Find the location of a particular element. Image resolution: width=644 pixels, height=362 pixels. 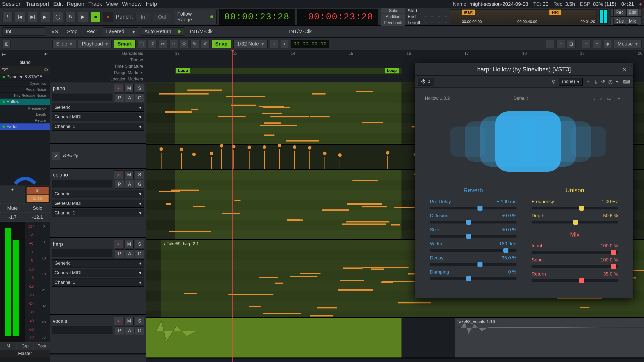

plugin-row-dynamics: Dynamics is located at coordinates (25, 83).